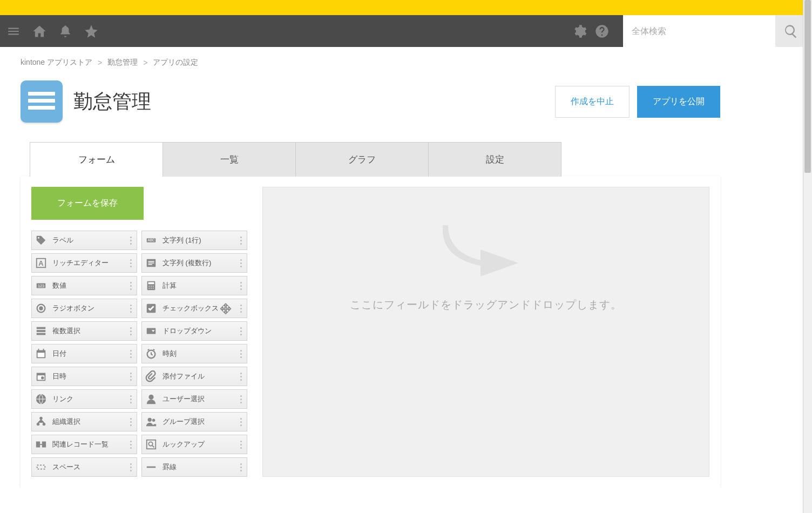 The height and width of the screenshot is (513, 812). What do you see at coordinates (90, 354) in the screenshot?
I see `field-label: 日付` at bounding box center [90, 354].